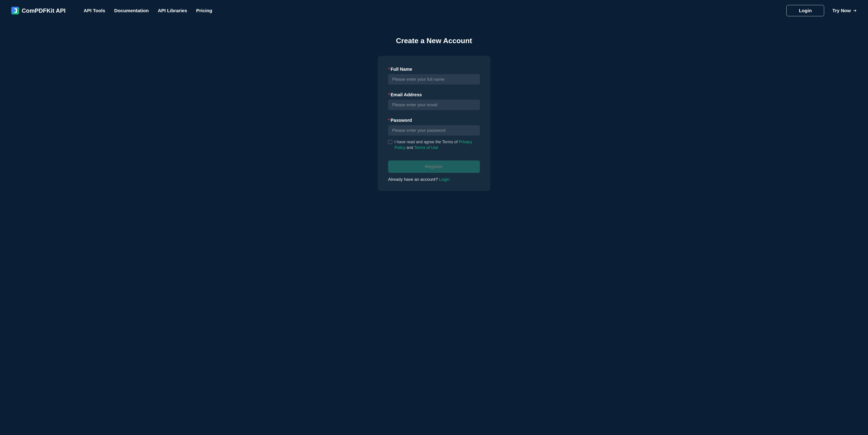  I want to click on login-link: Login, so click(444, 179).